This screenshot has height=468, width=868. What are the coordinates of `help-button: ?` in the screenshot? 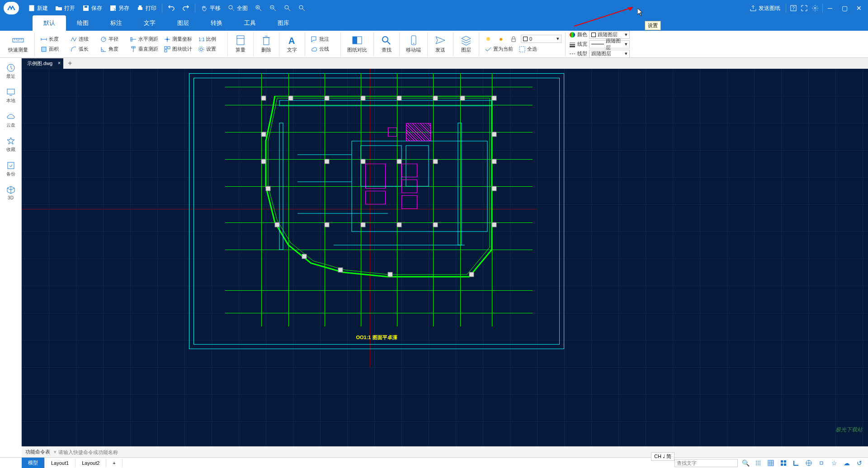 It's located at (793, 8).